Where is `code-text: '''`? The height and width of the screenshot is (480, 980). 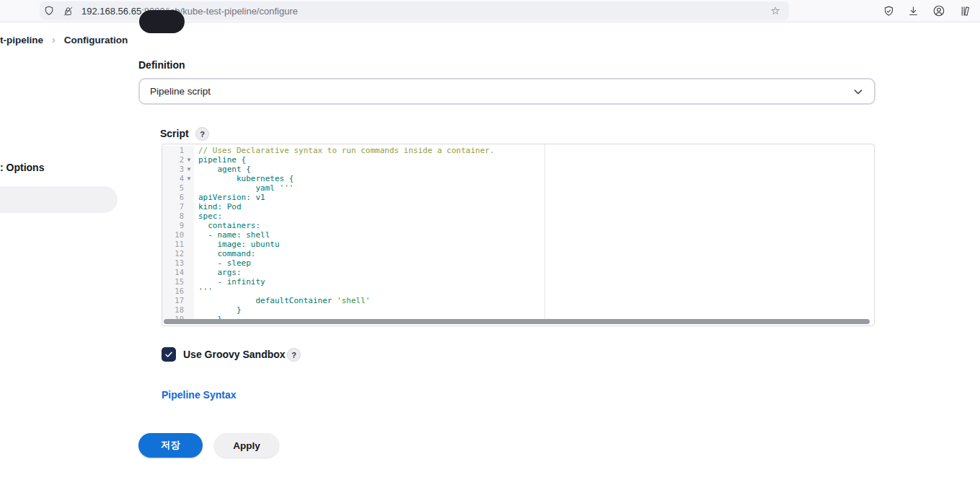 code-text: ''' is located at coordinates (203, 292).